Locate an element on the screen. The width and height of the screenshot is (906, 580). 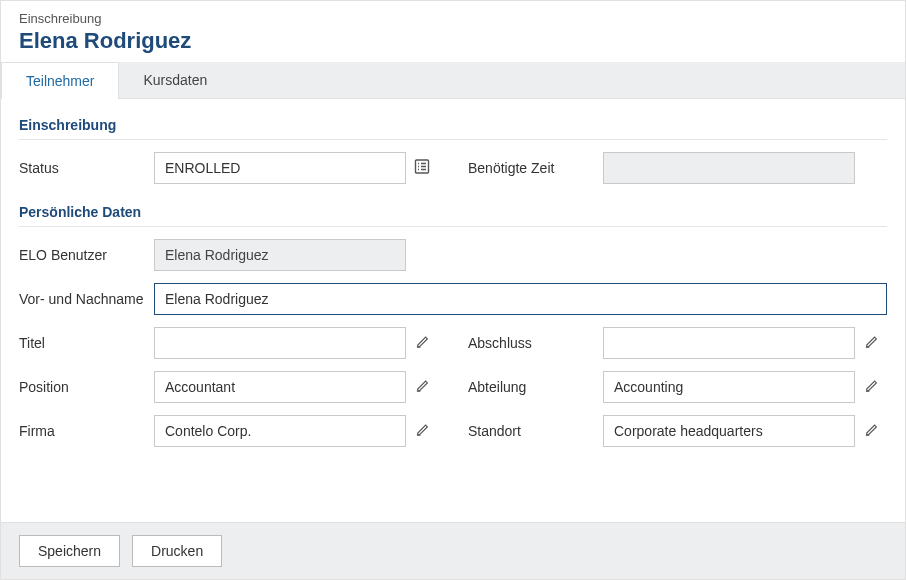
field-company is located at coordinates (296, 431).